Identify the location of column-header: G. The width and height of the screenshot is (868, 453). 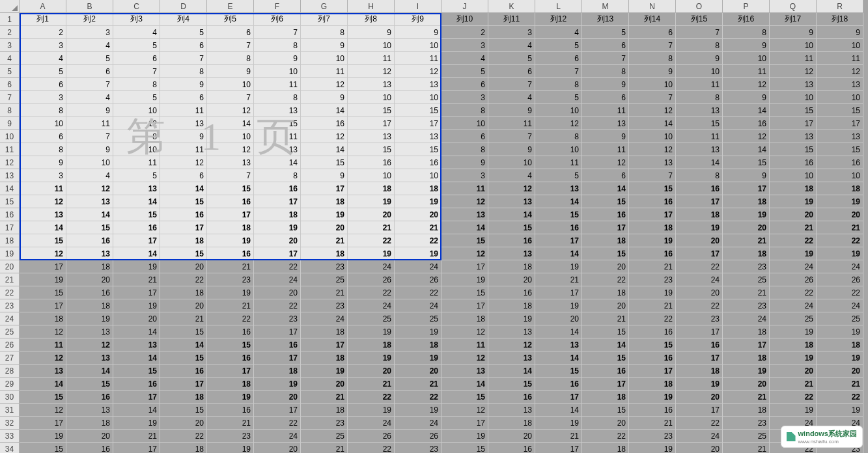
(324, 7).